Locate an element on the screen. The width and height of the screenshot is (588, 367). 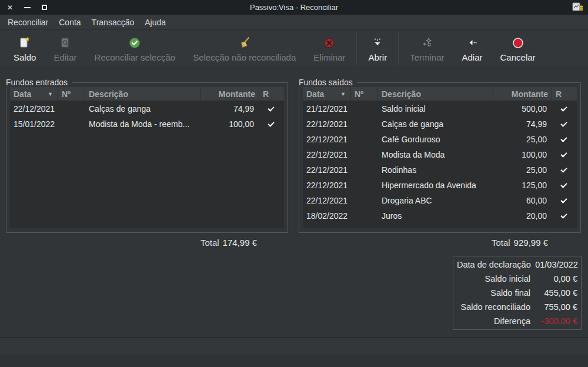
edit-button-label: Editar is located at coordinates (65, 58).